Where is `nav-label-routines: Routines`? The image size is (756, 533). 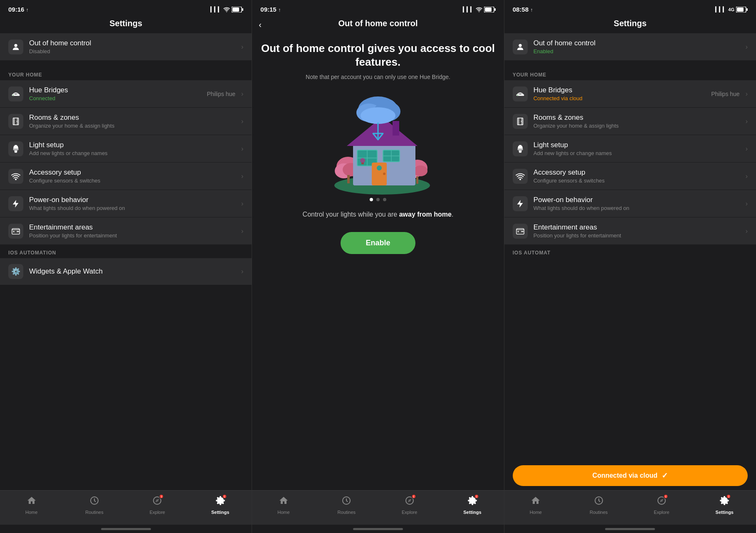
nav-label-routines: Routines is located at coordinates (347, 512).